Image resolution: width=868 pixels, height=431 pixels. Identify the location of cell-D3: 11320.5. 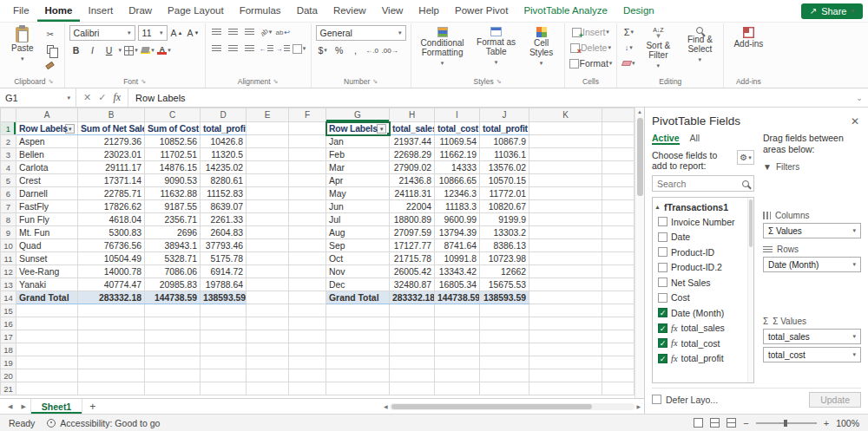
(224, 154).